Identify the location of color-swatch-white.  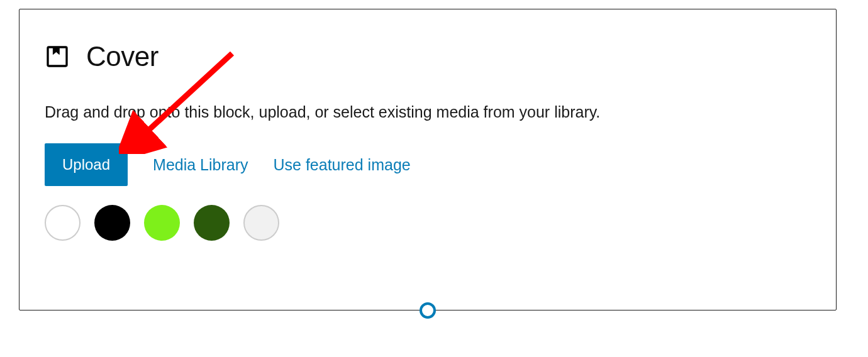
(63, 222).